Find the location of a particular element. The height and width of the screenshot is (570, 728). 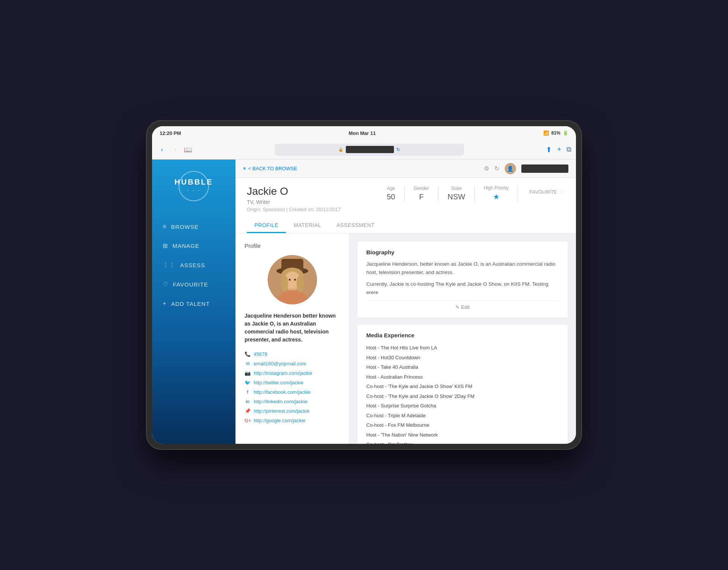

state-value: NSW is located at coordinates (457, 197).